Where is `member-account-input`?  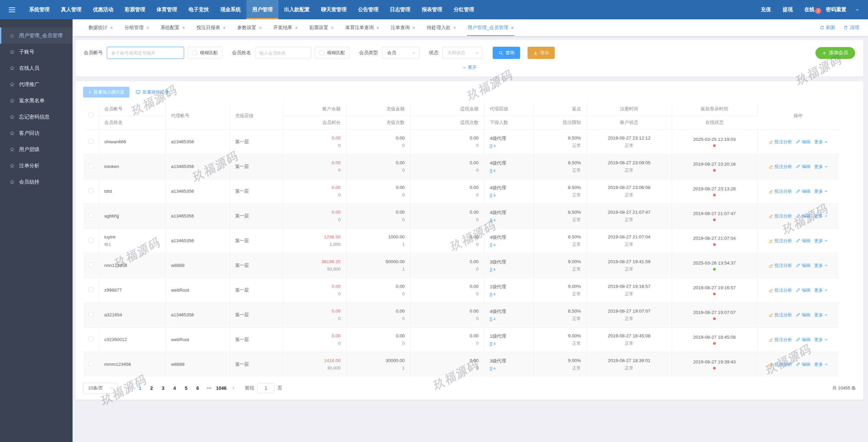 member-account-input is located at coordinates (145, 53).